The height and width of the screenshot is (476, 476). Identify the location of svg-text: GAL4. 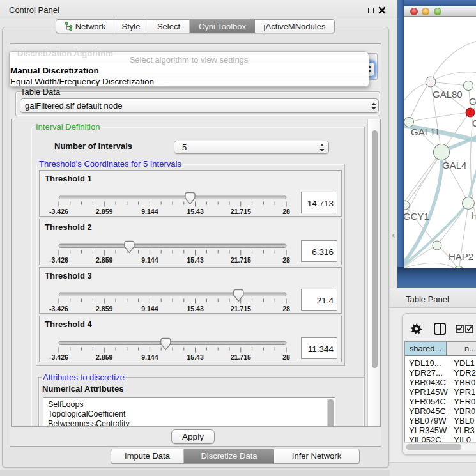
(454, 165).